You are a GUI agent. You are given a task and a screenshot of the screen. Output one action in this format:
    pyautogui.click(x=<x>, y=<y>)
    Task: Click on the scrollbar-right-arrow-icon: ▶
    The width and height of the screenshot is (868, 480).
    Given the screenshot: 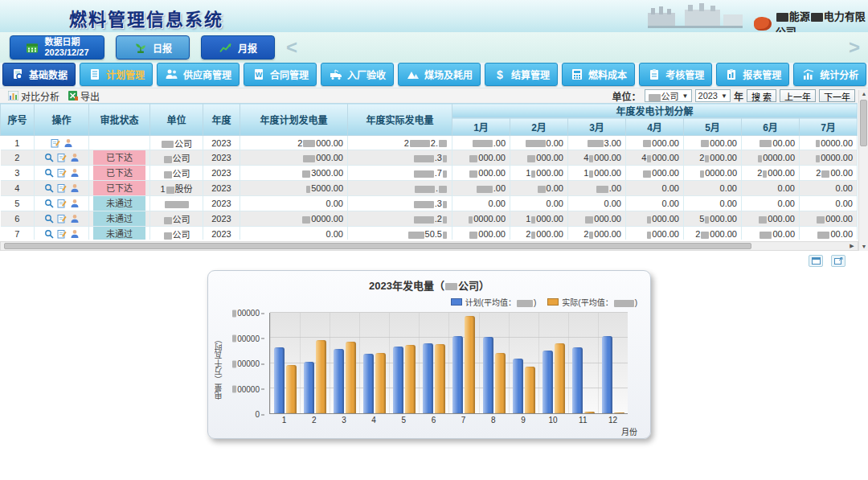 What is the action you would take?
    pyautogui.click(x=852, y=246)
    